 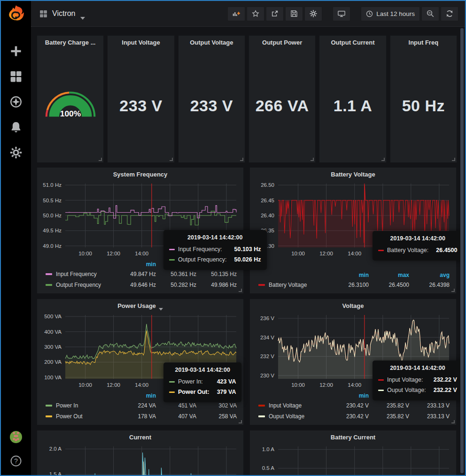 What do you see at coordinates (16, 14) in the screenshot?
I see `grafana-logo` at bounding box center [16, 14].